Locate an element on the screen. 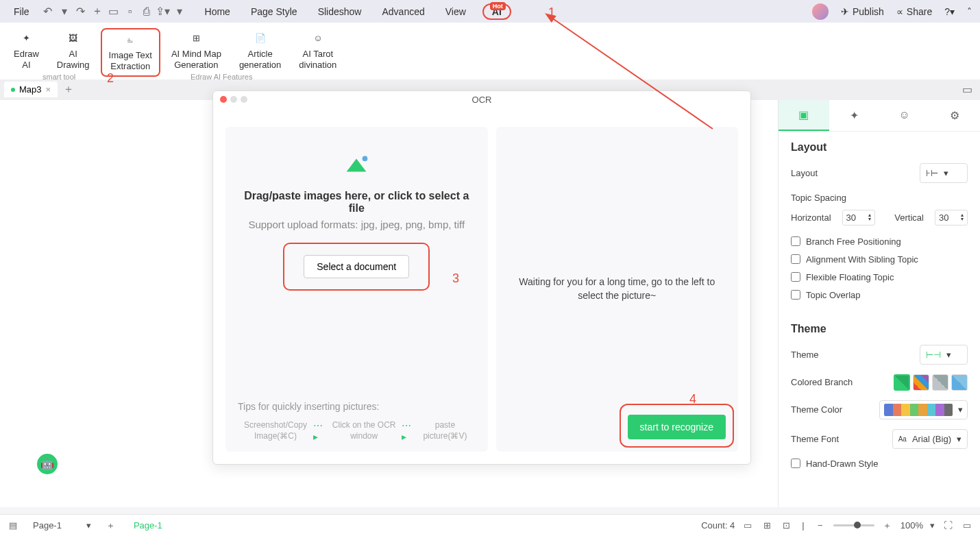 The image size is (980, 536). hot-badge: Hot is located at coordinates (498, 6).